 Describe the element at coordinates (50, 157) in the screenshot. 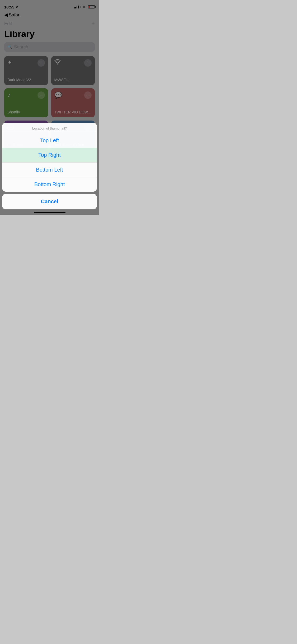

I see `action-sheet-main: Location of thumbnail? Top Left Top Righ…` at that location.